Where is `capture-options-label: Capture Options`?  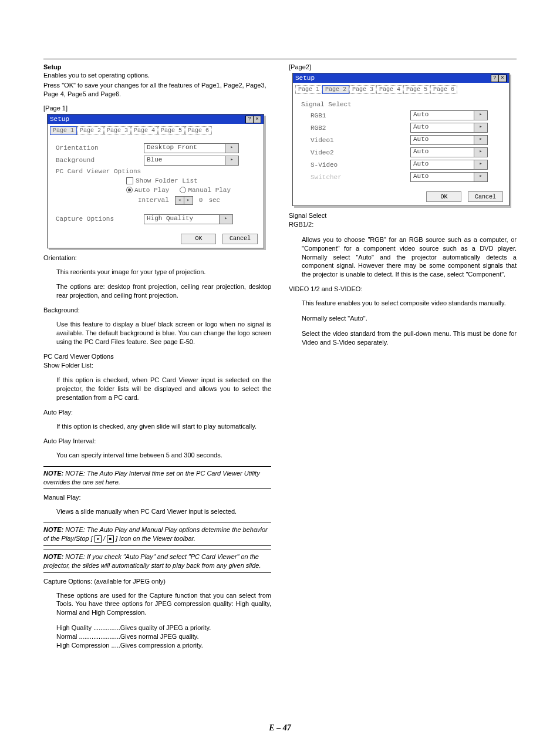 capture-options-label: Capture Options is located at coordinates (100, 219).